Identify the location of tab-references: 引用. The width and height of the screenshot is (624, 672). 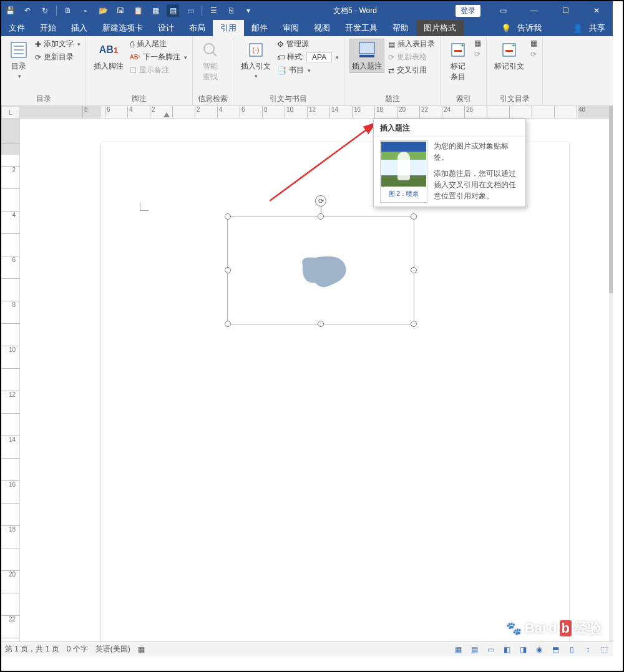
(228, 28).